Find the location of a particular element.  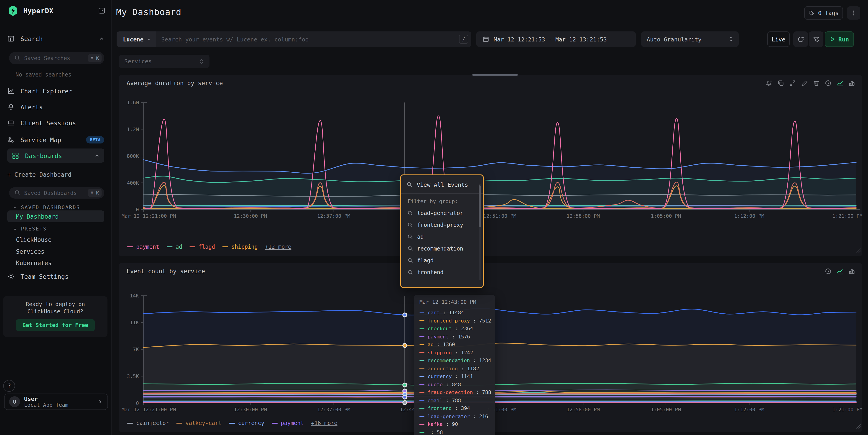

slash-shortcut-badge: / is located at coordinates (464, 39).